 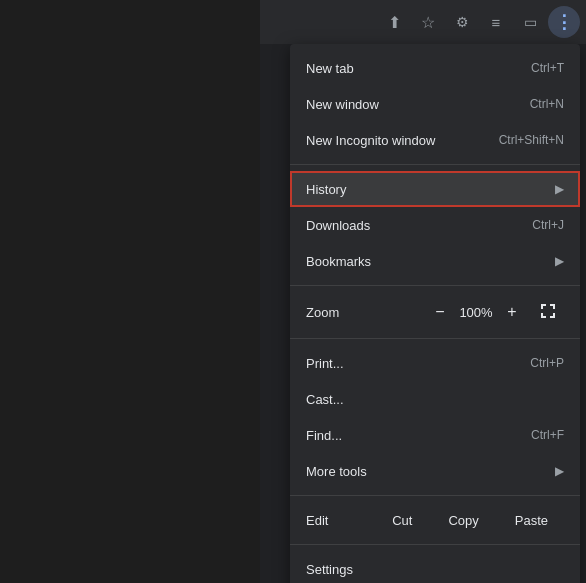 I want to click on menu-item-cast: Cast..., so click(x=435, y=399).